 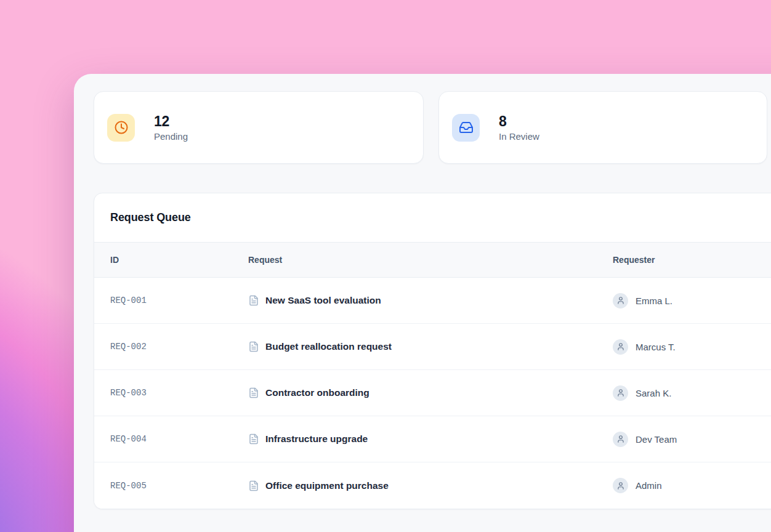 What do you see at coordinates (519, 127) in the screenshot?
I see `stat-text: 8 In Review` at bounding box center [519, 127].